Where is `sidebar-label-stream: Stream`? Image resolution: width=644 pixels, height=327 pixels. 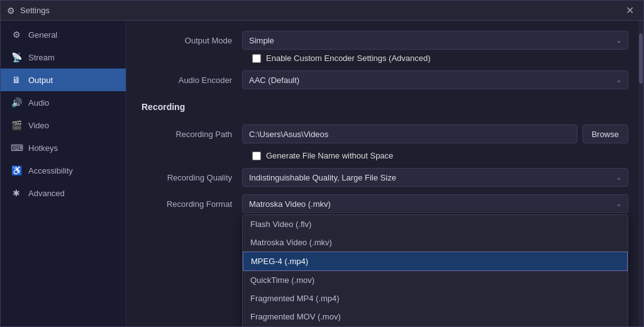 sidebar-label-stream: Stream is located at coordinates (42, 58).